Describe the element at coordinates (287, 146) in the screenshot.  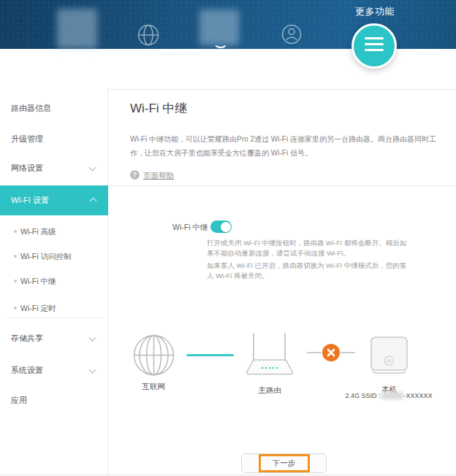
I see `page-description: Wi-Fi 中继功能，可以让荣耀路由Pro 2通过 Wi-Fi 连接家里的另一台…` at that location.